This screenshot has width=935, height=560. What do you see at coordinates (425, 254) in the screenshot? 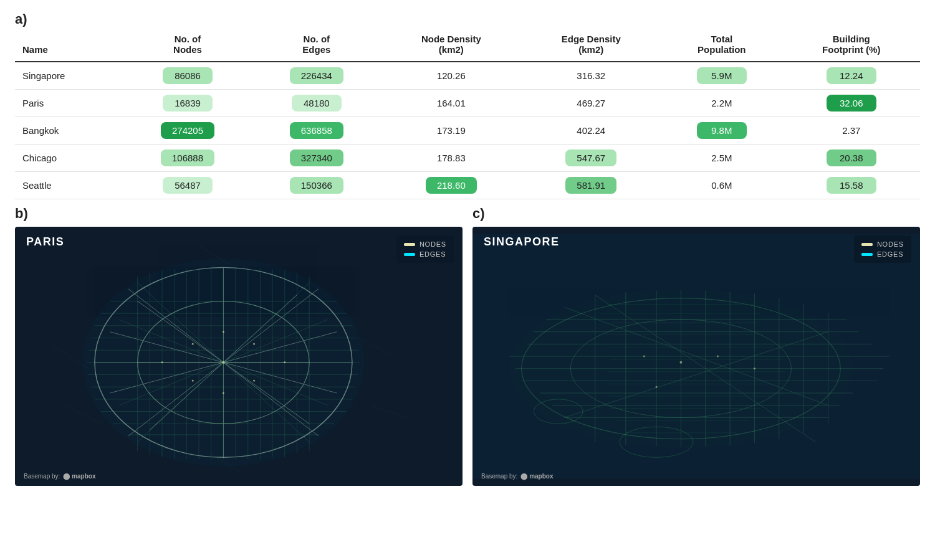
I see `paris-legend-edges: EDGES` at bounding box center [425, 254].